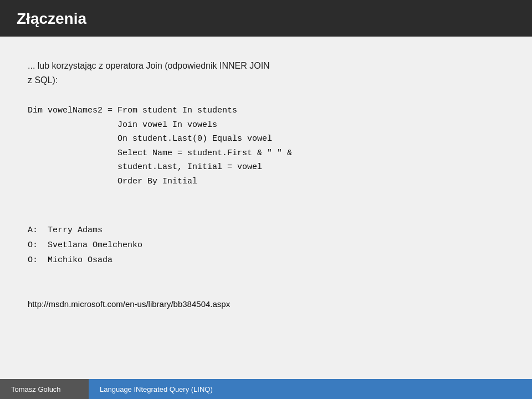 This screenshot has width=532, height=399. I want to click on reference-link: http://msdn.microsoft.com/en-us/library/…, so click(129, 304).